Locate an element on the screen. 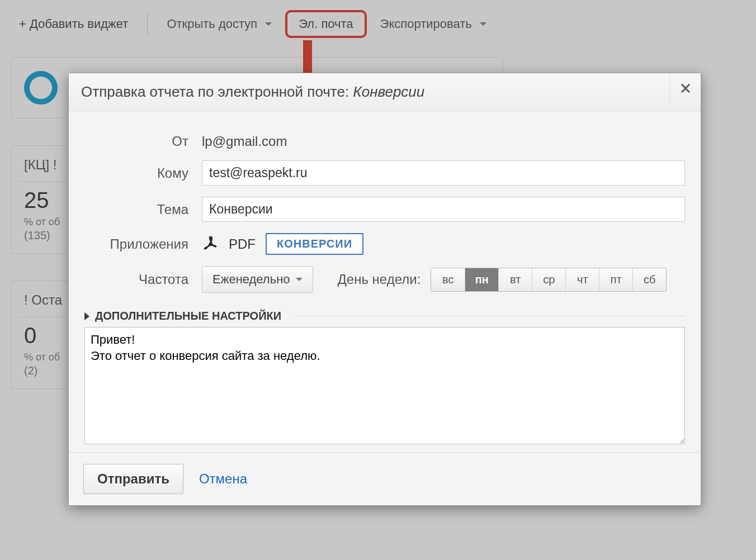 Image resolution: width=756 pixels, height=560 pixels. modal-title: Отправка отчета по электронной почте: Ко… is located at coordinates (253, 92).